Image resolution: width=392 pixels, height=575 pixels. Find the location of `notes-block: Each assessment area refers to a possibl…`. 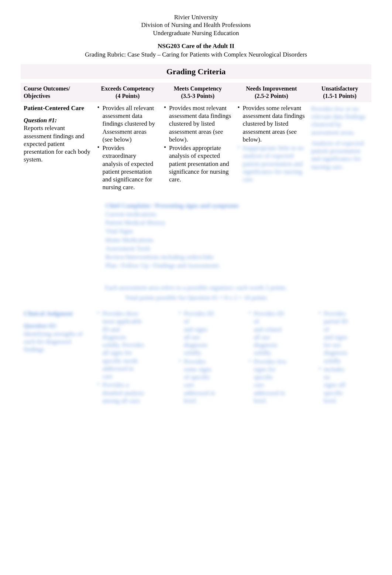

notes-block: Each assessment area refers to a possibl… is located at coordinates (196, 293).